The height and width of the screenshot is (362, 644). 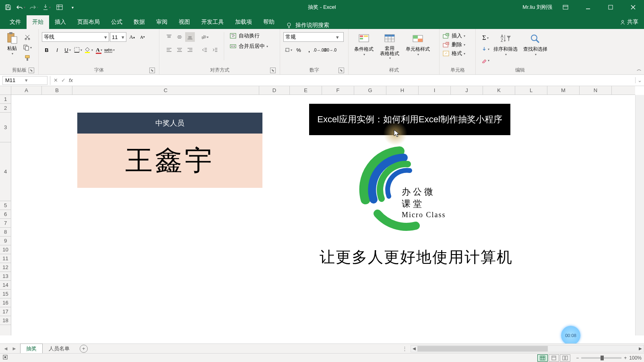 What do you see at coordinates (6, 90) in the screenshot?
I see `select-all-corner` at bounding box center [6, 90].